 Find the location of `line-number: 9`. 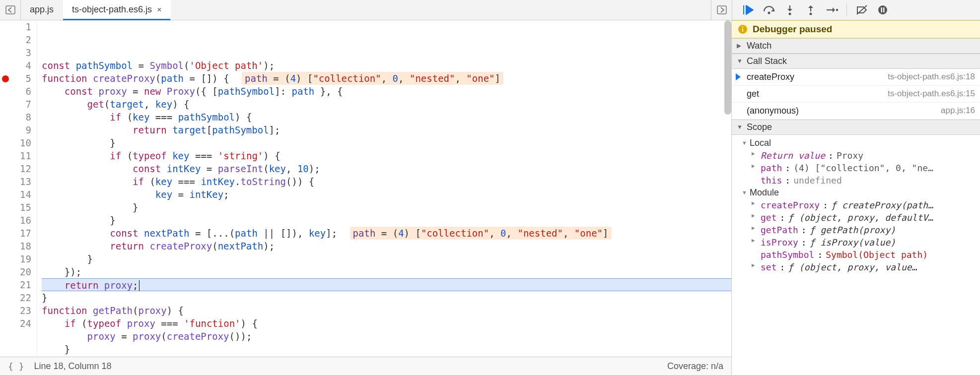

line-number: 9 is located at coordinates (16, 130).